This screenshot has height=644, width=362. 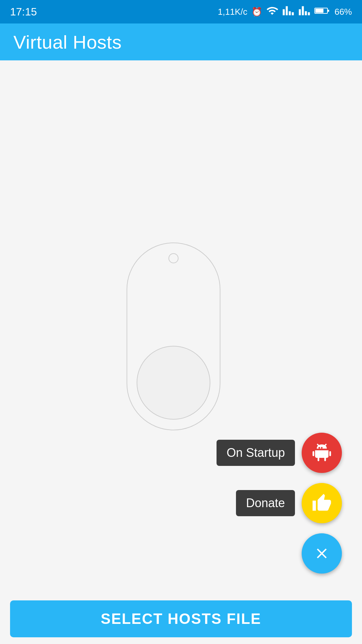 I want to click on toggle-circle, so click(x=174, y=383).